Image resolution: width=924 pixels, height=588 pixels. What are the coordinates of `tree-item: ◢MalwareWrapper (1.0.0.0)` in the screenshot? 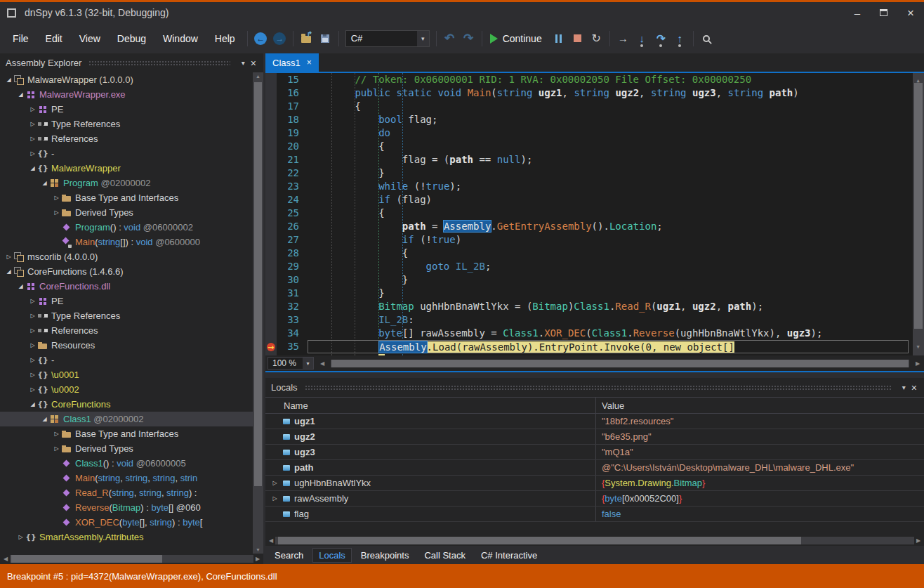 It's located at (132, 80).